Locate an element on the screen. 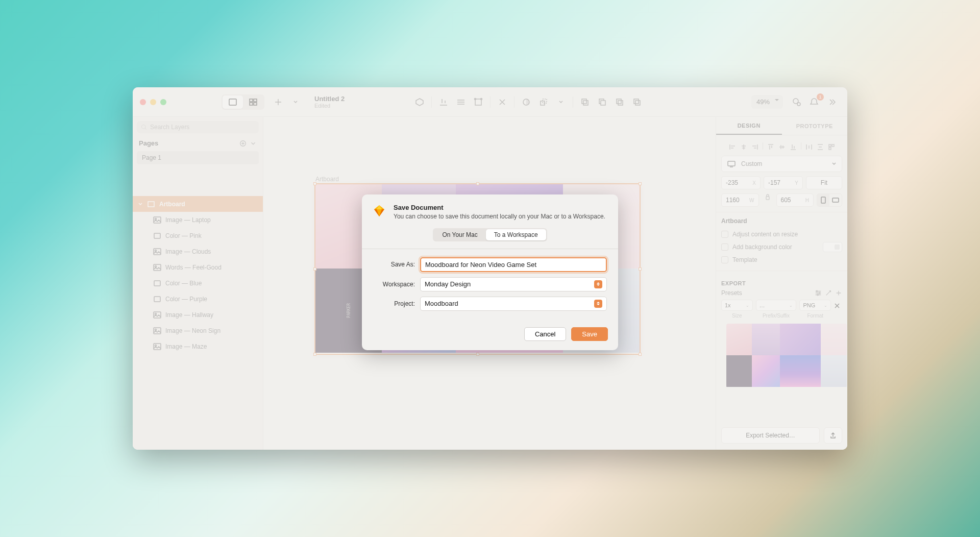 The width and height of the screenshot is (980, 537). modal-subtitle: You can choose to save this document loc… is located at coordinates (499, 216).